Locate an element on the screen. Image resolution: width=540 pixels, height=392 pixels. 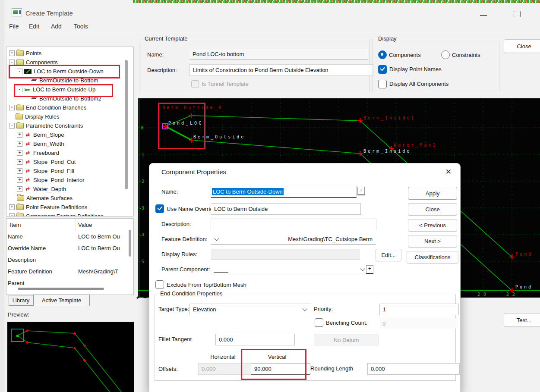
tree-item-bermoutside-to-bottom2: BermOutside-to-Bottom2 is located at coordinates (70, 98).